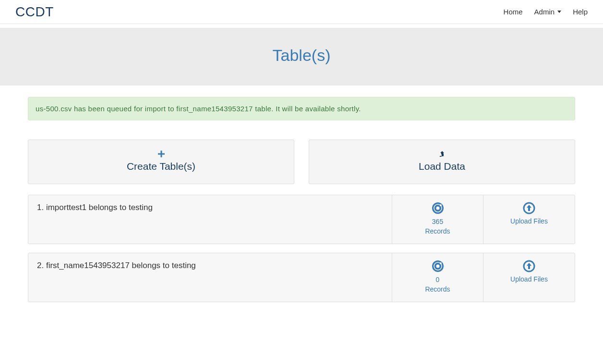 The height and width of the screenshot is (364, 603). I want to click on success-alert: us-500.csv has been queued for import to…, so click(302, 108).